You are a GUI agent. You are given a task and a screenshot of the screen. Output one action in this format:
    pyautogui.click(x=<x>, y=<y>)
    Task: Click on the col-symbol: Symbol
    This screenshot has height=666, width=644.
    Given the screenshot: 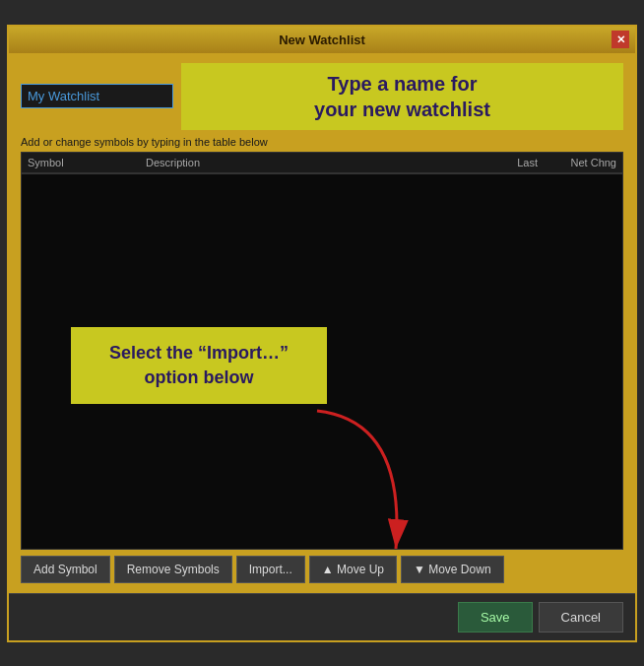 What is the action you would take?
    pyautogui.click(x=81, y=163)
    